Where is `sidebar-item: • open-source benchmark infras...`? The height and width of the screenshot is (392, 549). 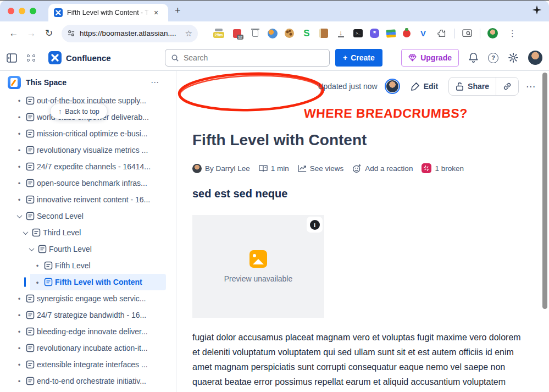 sidebar-item: • open-source benchmark infras... is located at coordinates (83, 183).